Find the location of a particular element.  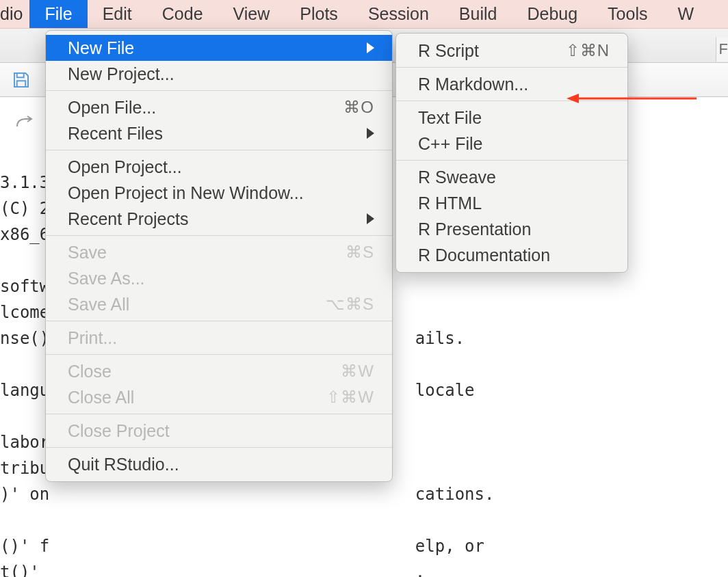

file-menu-item-save-all: Save All⌥⌘S is located at coordinates (219, 304).